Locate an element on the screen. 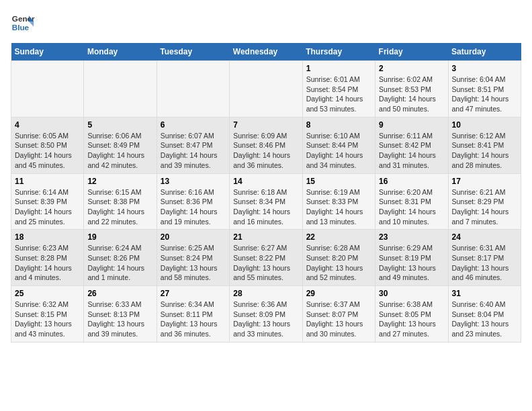 This screenshot has width=532, height=411. day-number: 22 is located at coordinates (339, 237).